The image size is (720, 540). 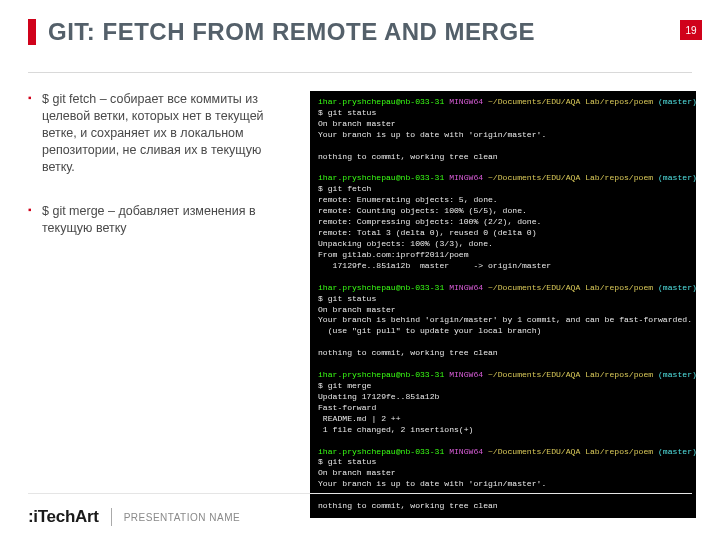 What do you see at coordinates (182, 518) in the screenshot?
I see `presentation-name: PRESENTATION NAME` at bounding box center [182, 518].